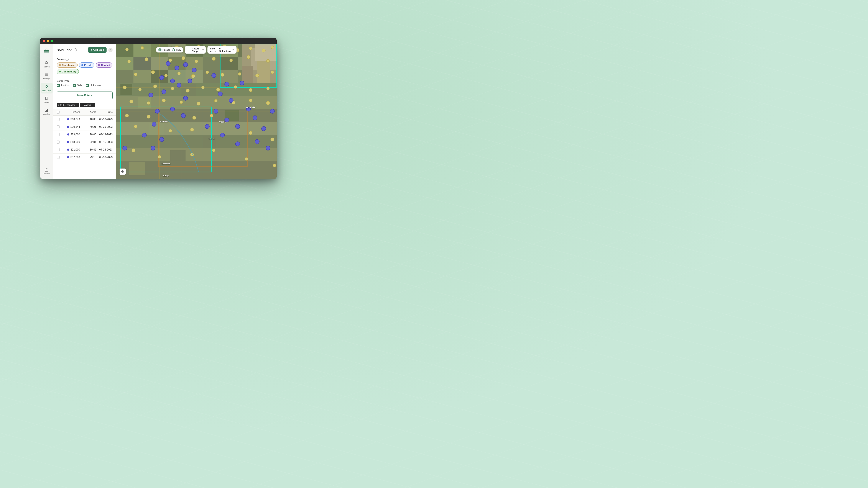 The width and height of the screenshot is (868, 488). What do you see at coordinates (85, 119) in the screenshot?
I see `table-row: $60,079 18.85 08-30-2023` at bounding box center [85, 119].